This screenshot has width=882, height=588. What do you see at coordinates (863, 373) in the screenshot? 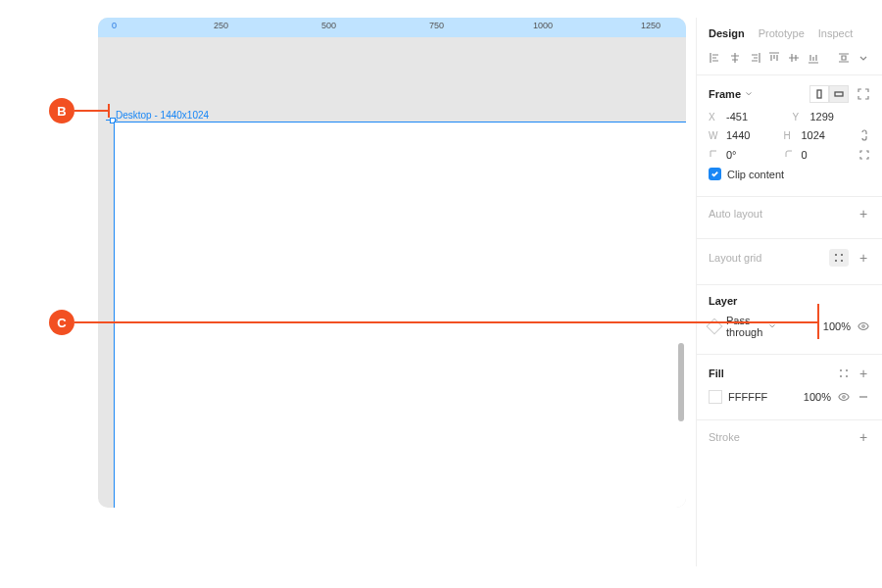
I see `add-fill-button: +` at bounding box center [863, 373].